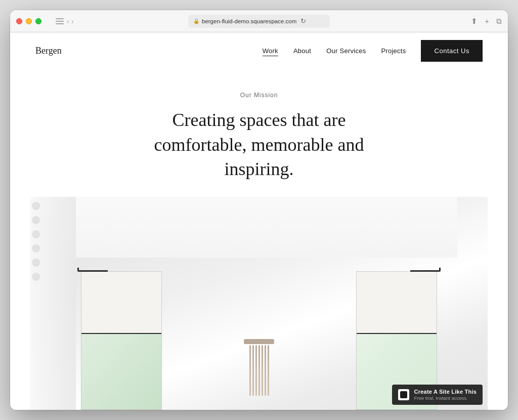  I want to click on forward-arrow-icon: ›, so click(73, 21).